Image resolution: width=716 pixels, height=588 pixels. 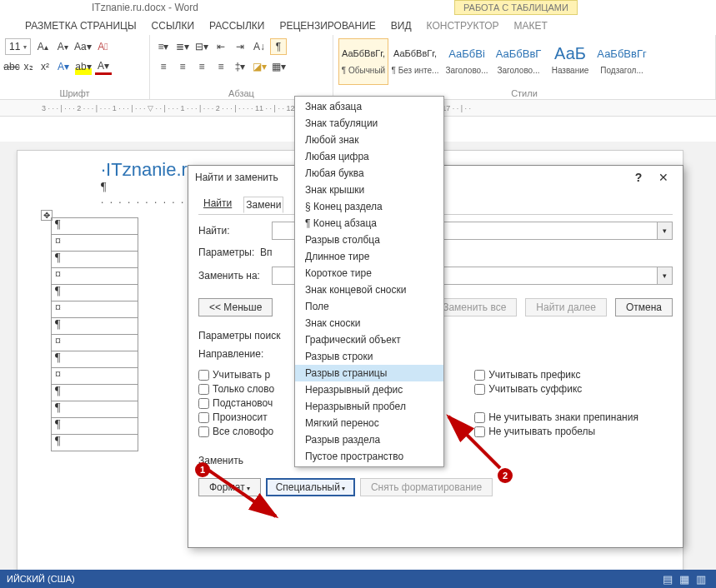 What do you see at coordinates (557, 389) in the screenshot?
I see `chk-suffix: Учитывать суффикс` at bounding box center [557, 389].